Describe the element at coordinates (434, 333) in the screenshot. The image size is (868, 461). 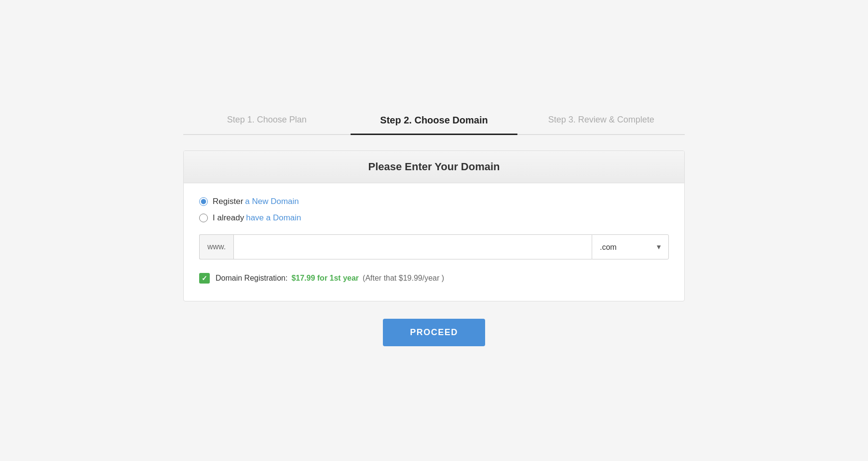
I see `proceed-button: PROCEED` at that location.